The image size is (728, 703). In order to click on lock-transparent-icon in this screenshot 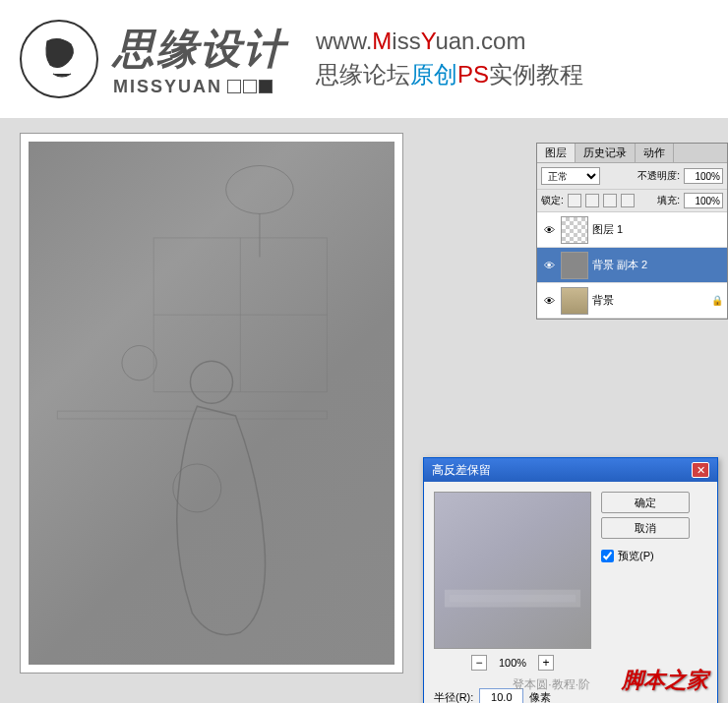, I will do `click(575, 201)`.